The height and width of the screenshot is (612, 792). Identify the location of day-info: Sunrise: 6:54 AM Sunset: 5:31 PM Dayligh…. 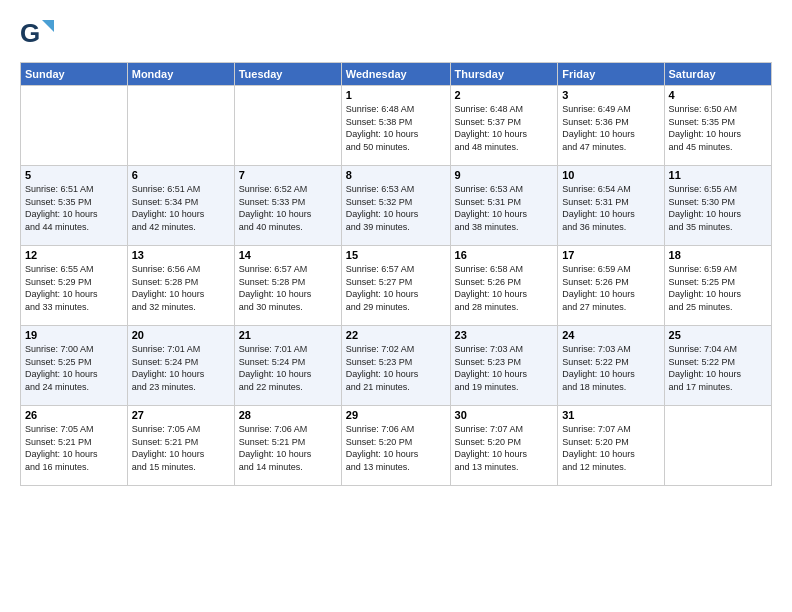
(610, 208).